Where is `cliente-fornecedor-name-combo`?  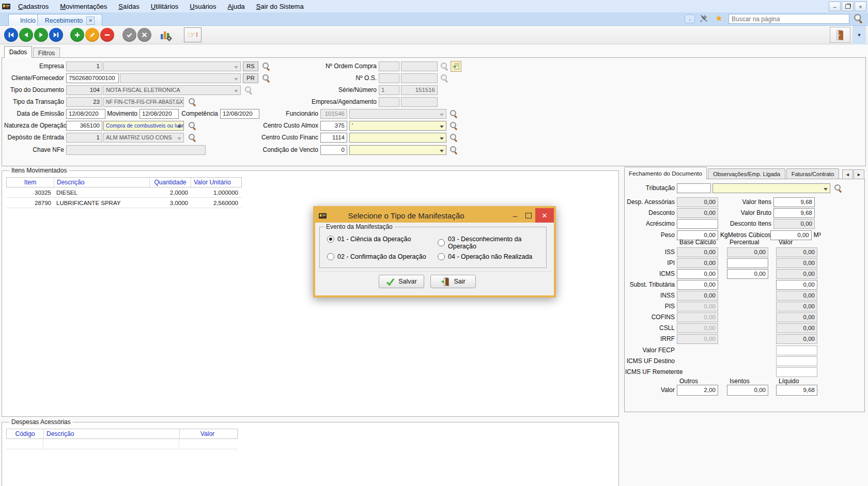
cliente-fornecedor-name-combo is located at coordinates (180, 79).